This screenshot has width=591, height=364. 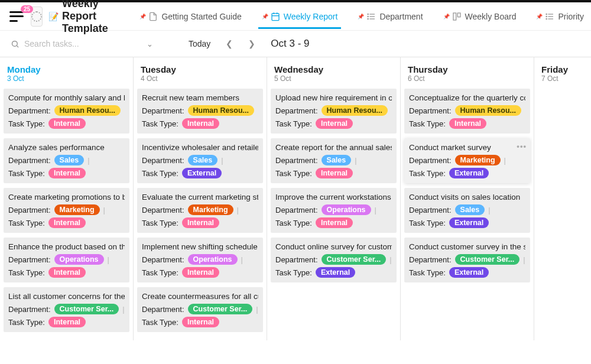 I want to click on task-title: Conduct visits on sales location, so click(x=467, y=197).